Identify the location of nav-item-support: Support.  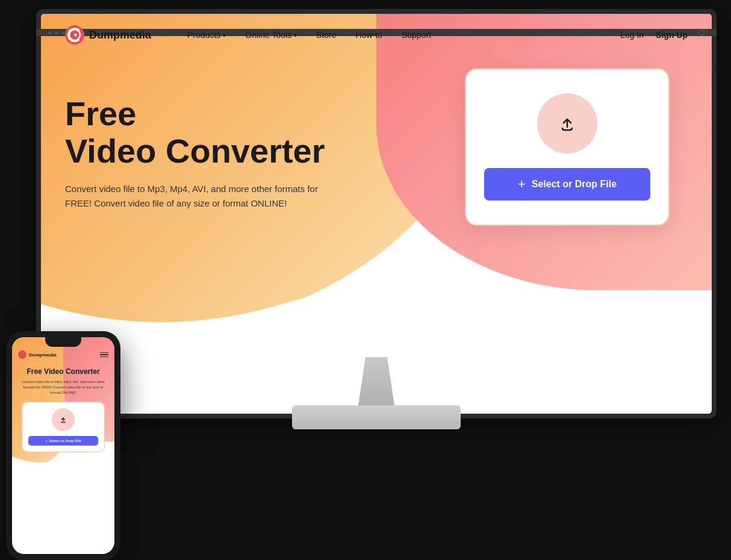
(417, 35).